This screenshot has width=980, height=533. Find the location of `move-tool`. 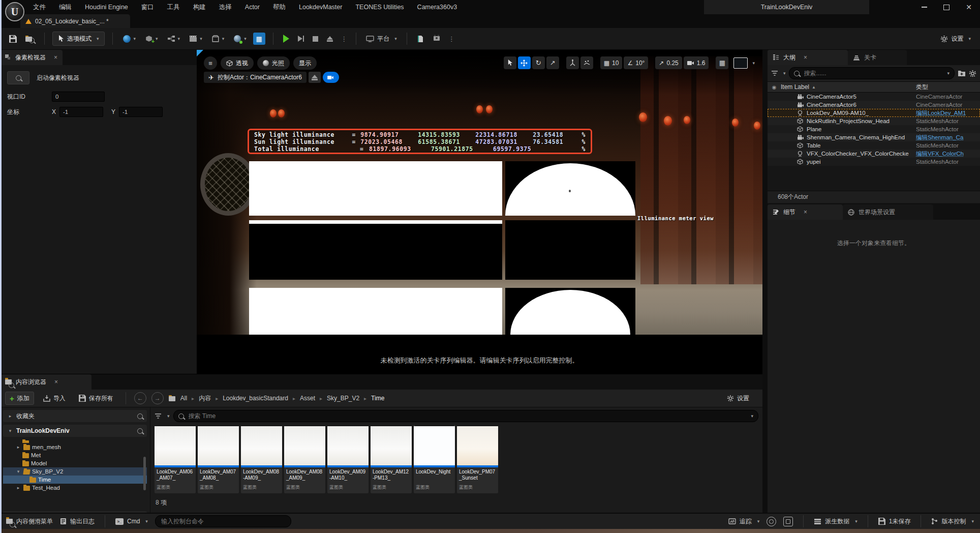

move-tool is located at coordinates (525, 63).